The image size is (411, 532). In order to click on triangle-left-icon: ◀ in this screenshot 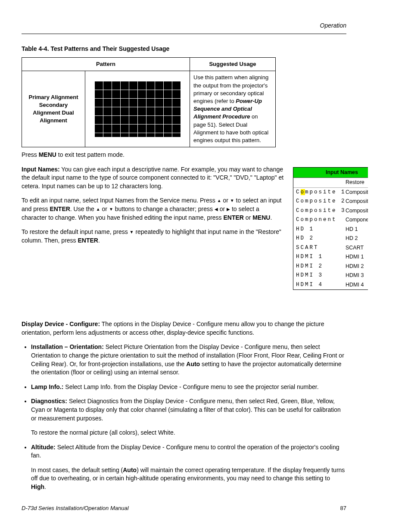, I will do `click(216, 209)`.